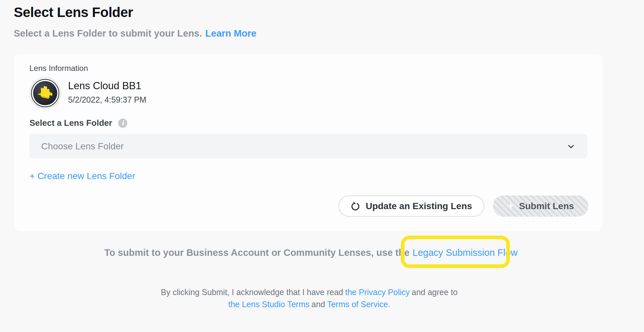  I want to click on avatar-disc, so click(45, 93).